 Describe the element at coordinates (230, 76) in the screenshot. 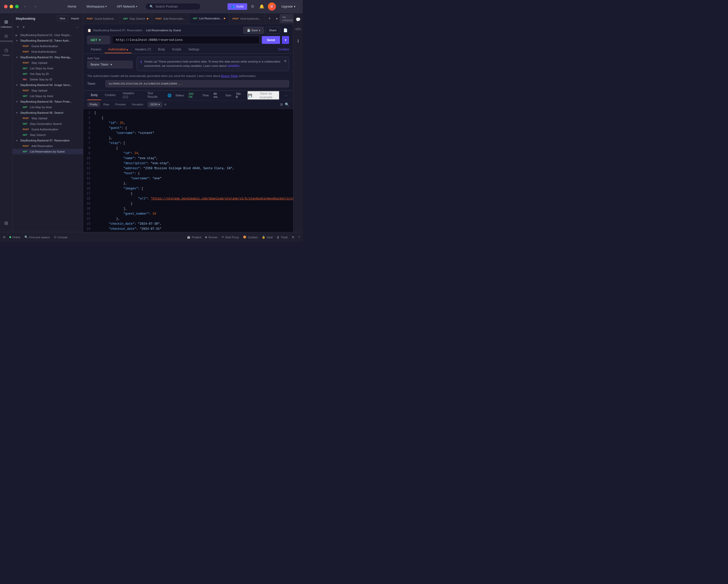

I see `bearer-link: Bearer Token` at that location.